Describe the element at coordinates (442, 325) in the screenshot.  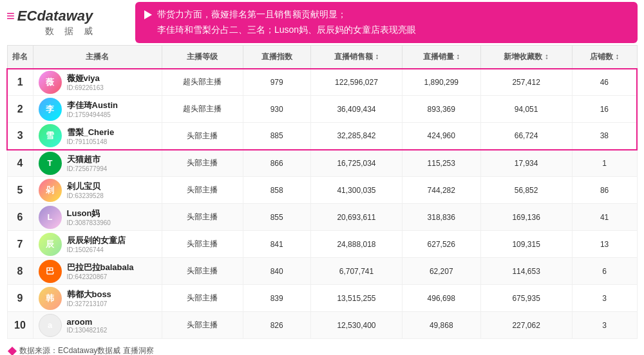
I see `volume-cell: 49,868` at that location.